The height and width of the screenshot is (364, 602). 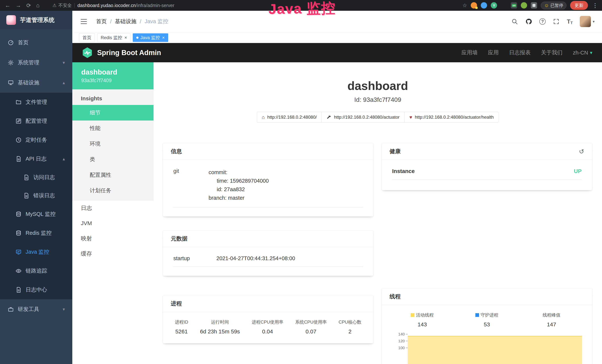 What do you see at coordinates (514, 5) in the screenshot?
I see `extension-icon-on: on` at bounding box center [514, 5].